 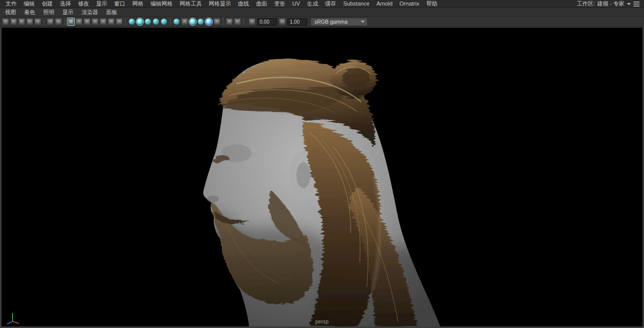 I want to click on panel-menubar: 视图着色照明显示渲染器面板, so click(x=322, y=12).